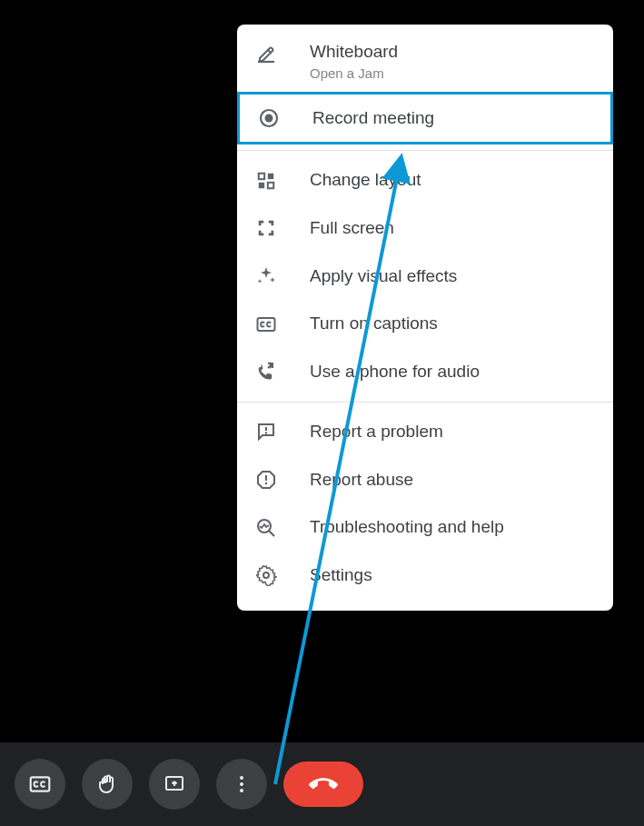 The width and height of the screenshot is (644, 826). I want to click on menu-item-label: Apply visual effects, so click(383, 276).